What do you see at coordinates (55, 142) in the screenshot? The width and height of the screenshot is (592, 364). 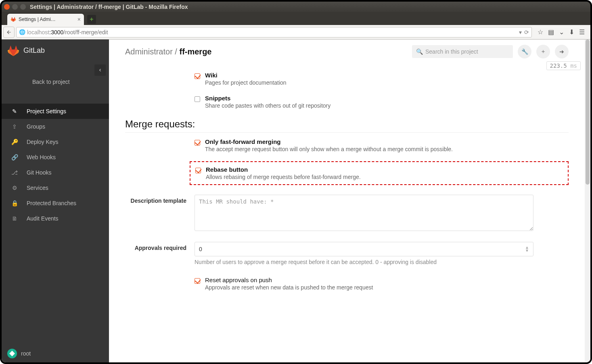 I see `sidebar-item-deploy-keys: 🔑Deploy Keys` at bounding box center [55, 142].